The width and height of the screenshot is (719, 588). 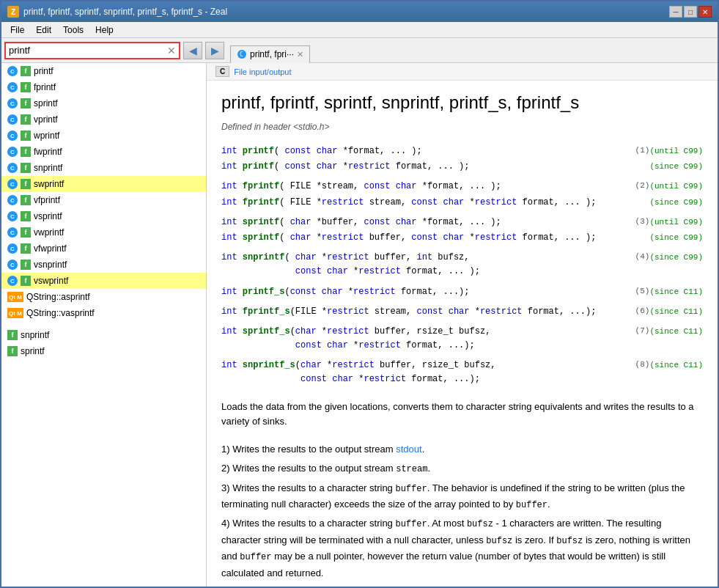 What do you see at coordinates (104, 200) in the screenshot?
I see `list-item: C f vfprintf` at bounding box center [104, 200].